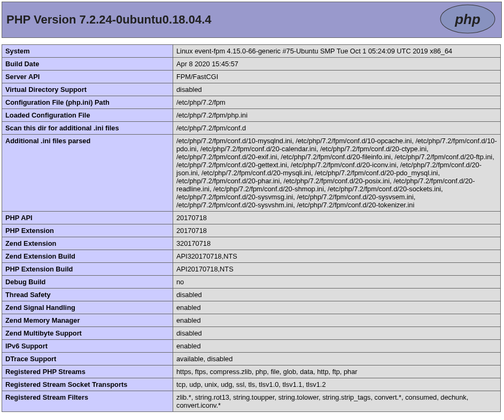 The image size is (504, 420). Describe the element at coordinates (337, 269) in the screenshot. I see `info-value: API20170718,NTS` at that location.